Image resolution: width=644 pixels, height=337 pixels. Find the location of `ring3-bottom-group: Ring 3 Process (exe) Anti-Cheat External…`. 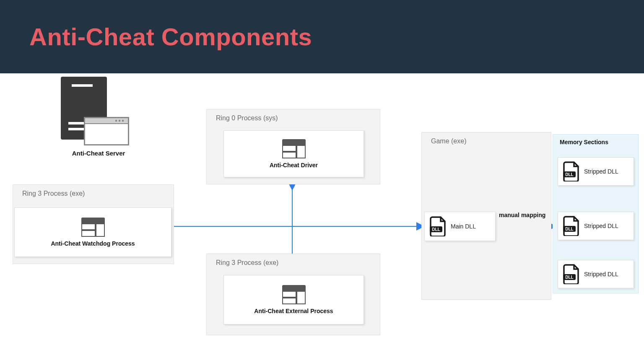

ring3-bottom-group: Ring 3 Process (exe) Anti-Cheat External… is located at coordinates (293, 294).